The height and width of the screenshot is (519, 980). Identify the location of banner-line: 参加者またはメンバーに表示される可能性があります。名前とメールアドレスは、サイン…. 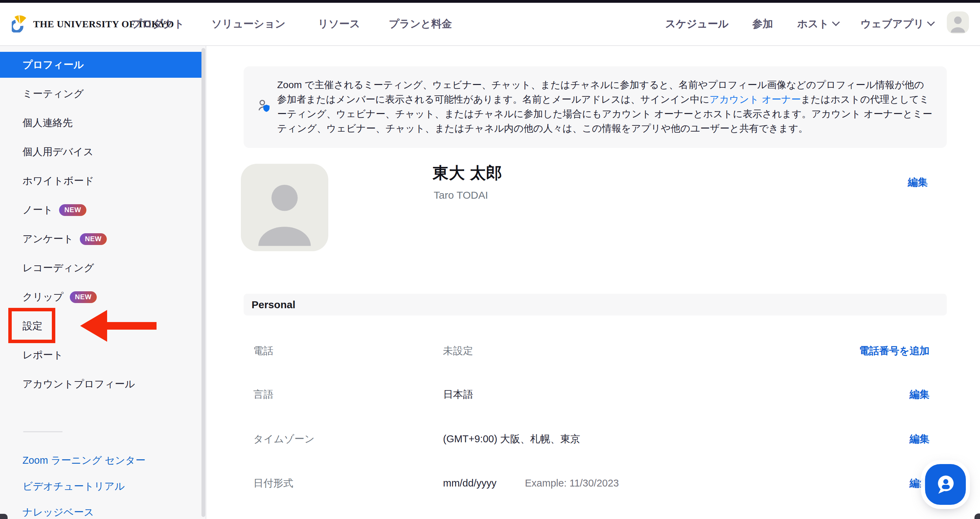
(605, 100).